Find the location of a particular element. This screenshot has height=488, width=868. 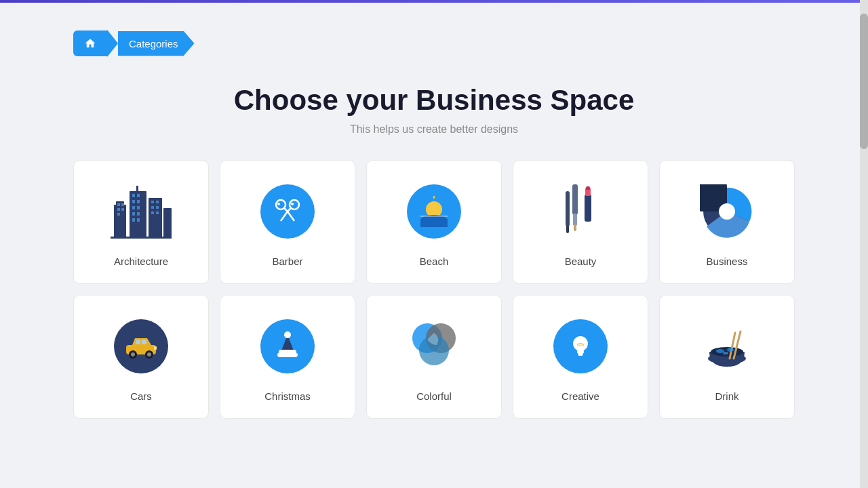

creative-label: Creative is located at coordinates (580, 396).